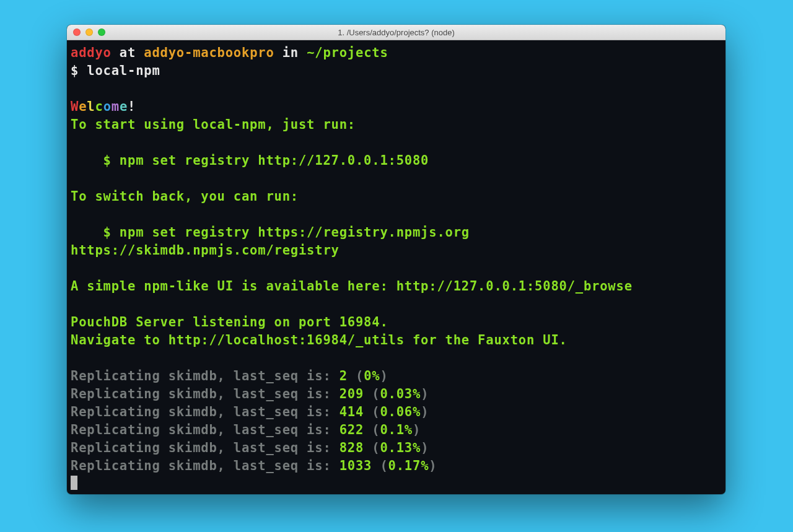 The width and height of the screenshot is (793, 532). Describe the element at coordinates (185, 196) in the screenshot. I see `line-switch: To switch back, you can run:` at that location.